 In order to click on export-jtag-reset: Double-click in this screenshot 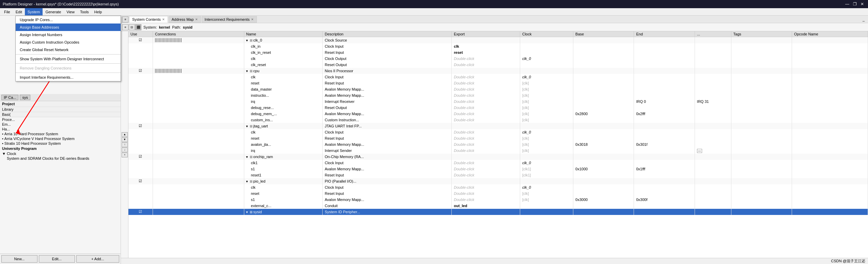, I will do `click(486, 138)`.